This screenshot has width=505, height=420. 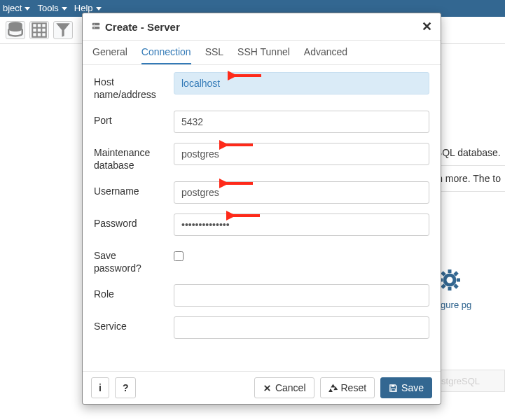 I want to click on save-label: Save, so click(x=413, y=388).